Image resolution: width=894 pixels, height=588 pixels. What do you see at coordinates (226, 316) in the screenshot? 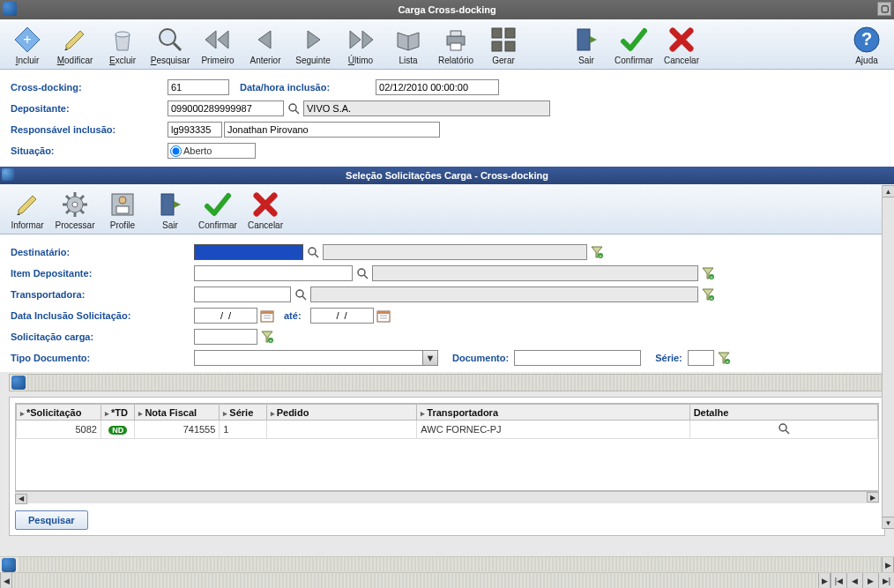
I see `data-from-input` at bounding box center [226, 316].